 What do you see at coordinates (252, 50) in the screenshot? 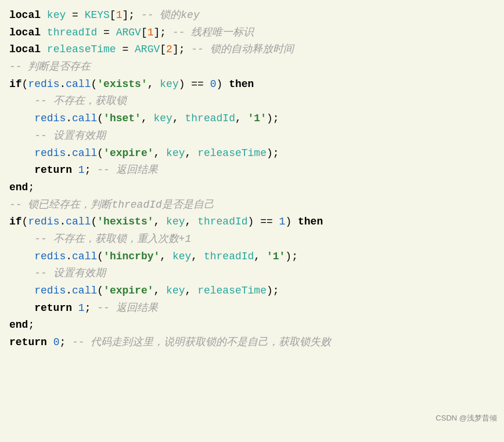
I see `code-line-line3: local releaseTime = ARGV[2]; -- 锁的自动释放时间` at bounding box center [252, 50].